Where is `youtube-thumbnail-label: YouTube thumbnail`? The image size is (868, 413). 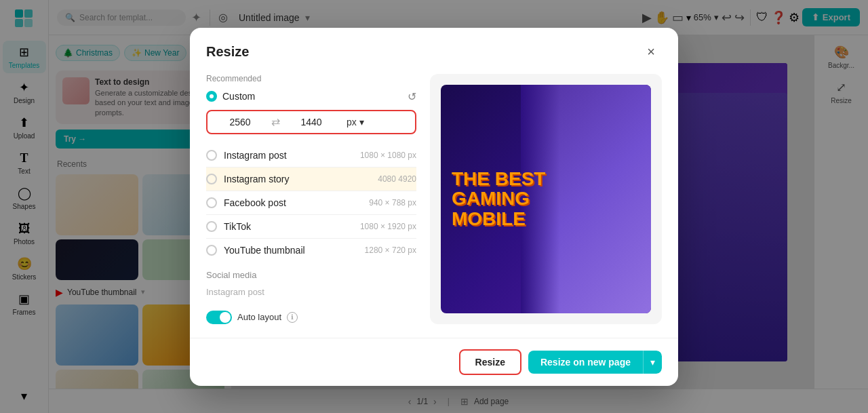 youtube-thumbnail-label: YouTube thumbnail is located at coordinates (264, 250).